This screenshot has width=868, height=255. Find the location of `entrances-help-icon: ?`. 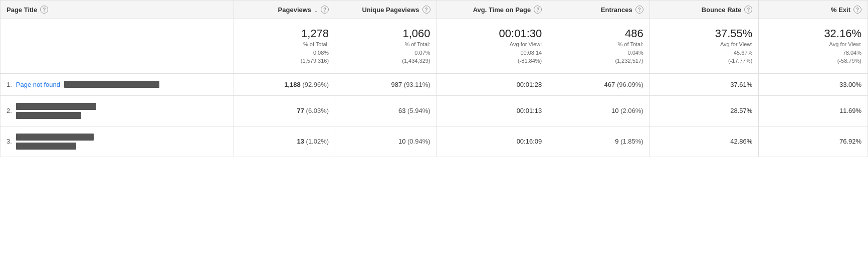

entrances-help-icon: ? is located at coordinates (639, 10).